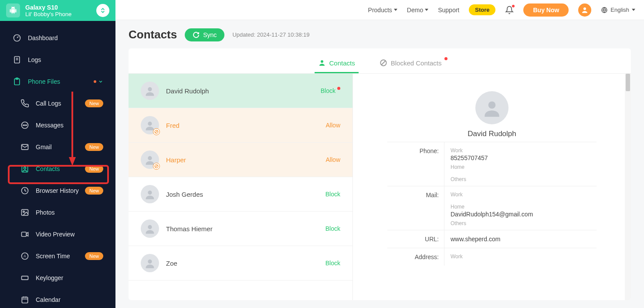  I want to click on person-icon, so click(322, 63).